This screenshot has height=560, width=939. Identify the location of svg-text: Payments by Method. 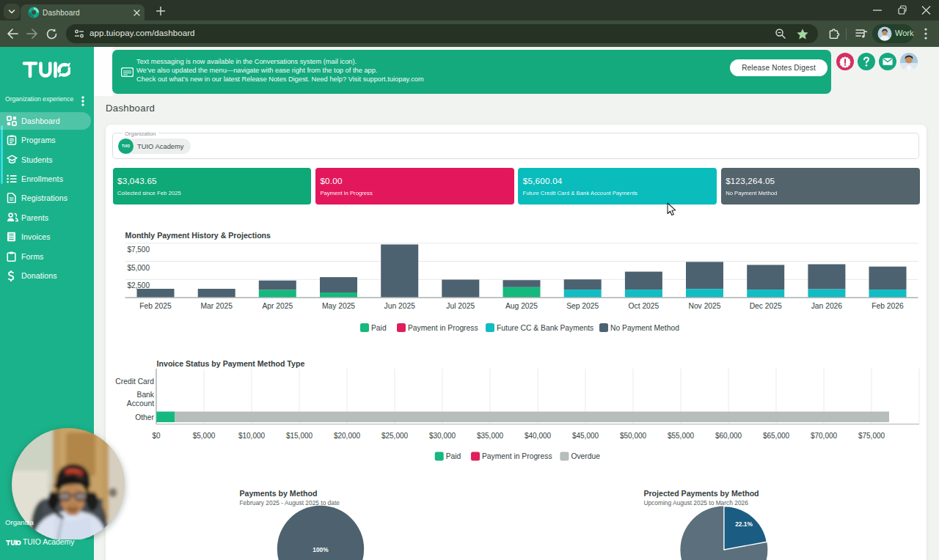
(279, 493).